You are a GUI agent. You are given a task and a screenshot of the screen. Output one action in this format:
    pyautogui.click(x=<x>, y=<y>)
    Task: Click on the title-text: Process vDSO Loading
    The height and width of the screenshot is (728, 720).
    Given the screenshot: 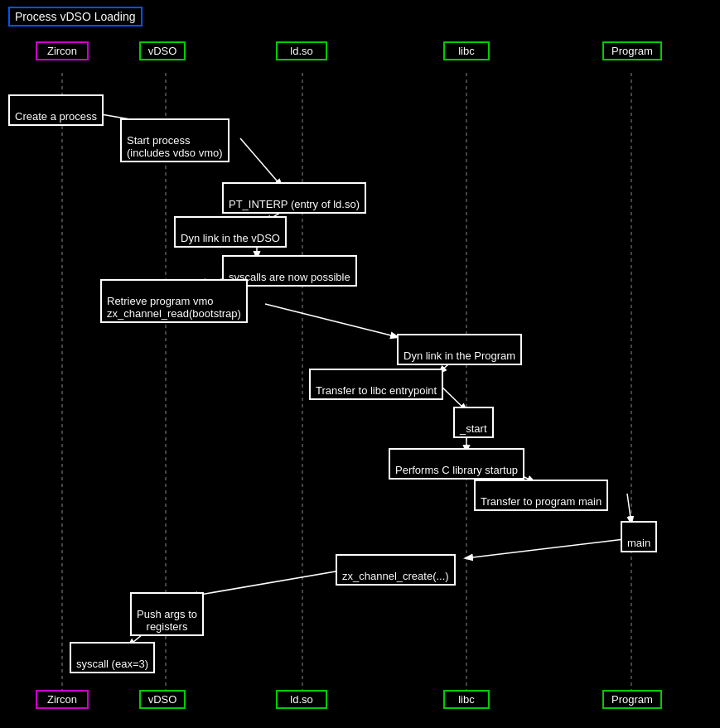 What is the action you would take?
    pyautogui.click(x=75, y=17)
    